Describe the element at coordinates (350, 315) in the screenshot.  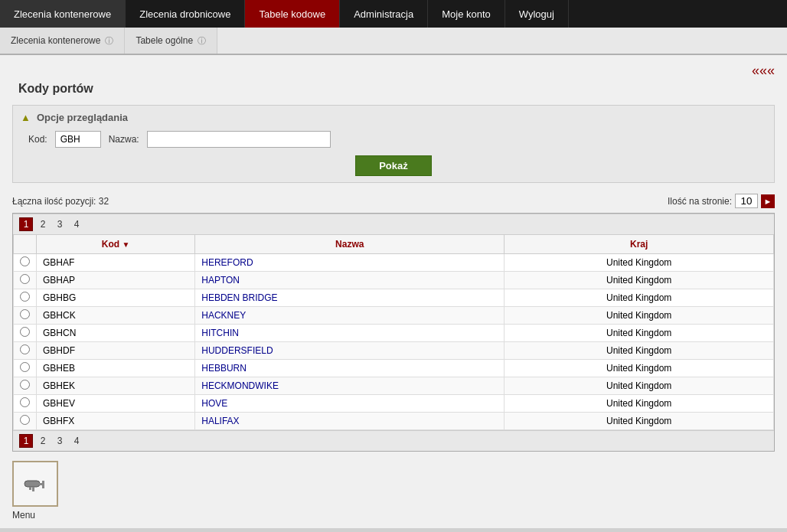
I see `row-nazwa: HACKNEY` at that location.